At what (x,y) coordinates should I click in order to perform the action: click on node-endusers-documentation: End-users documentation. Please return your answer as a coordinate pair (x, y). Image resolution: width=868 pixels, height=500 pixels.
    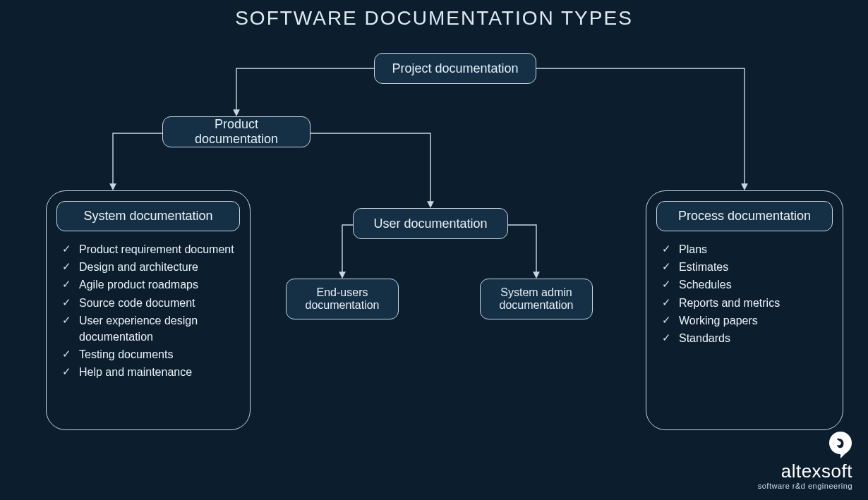
    Looking at the image, I should click on (342, 299).